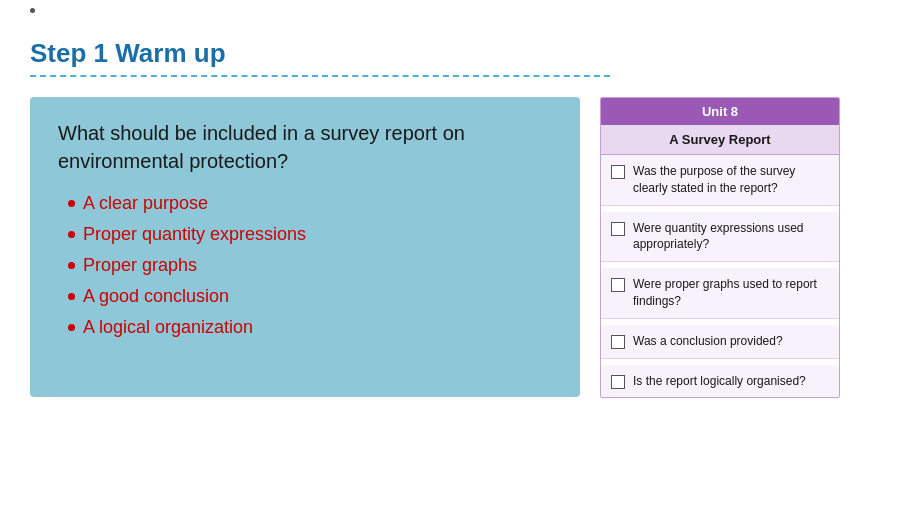  What do you see at coordinates (720, 294) in the screenshot?
I see `checklist-item-3: Were proper graphs used to report findin…` at bounding box center [720, 294].